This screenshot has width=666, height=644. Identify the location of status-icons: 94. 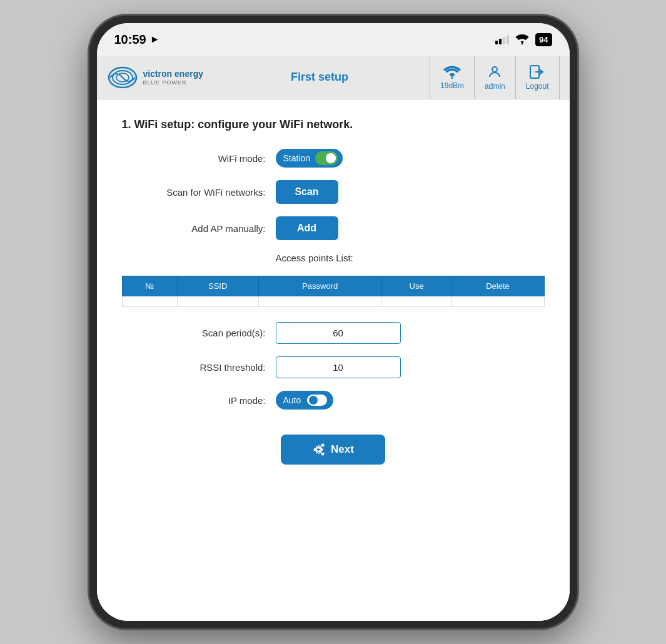
(523, 40).